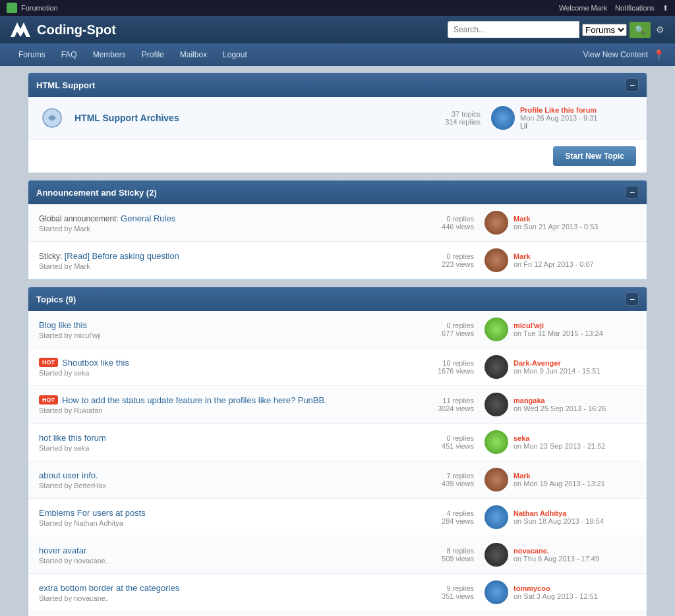 The height and width of the screenshot is (616, 675). What do you see at coordinates (32, 55) in the screenshot?
I see `nav-forums: Forums` at bounding box center [32, 55].